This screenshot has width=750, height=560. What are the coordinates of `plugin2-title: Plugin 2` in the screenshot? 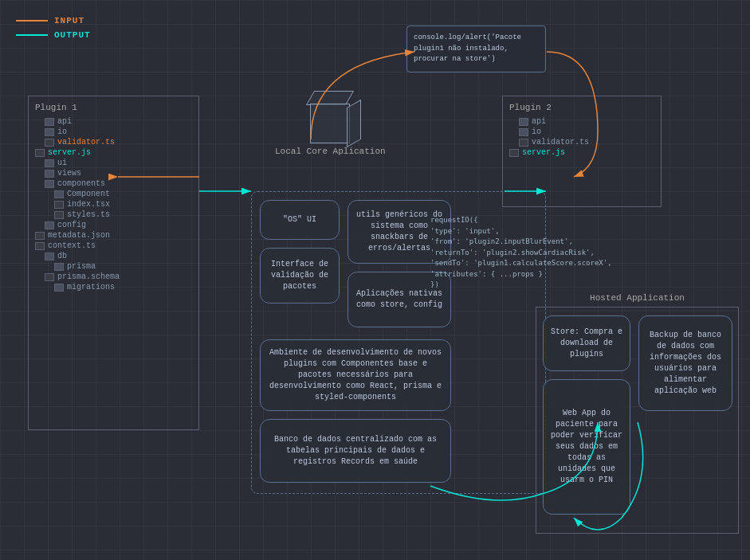 It's located at (582, 108).